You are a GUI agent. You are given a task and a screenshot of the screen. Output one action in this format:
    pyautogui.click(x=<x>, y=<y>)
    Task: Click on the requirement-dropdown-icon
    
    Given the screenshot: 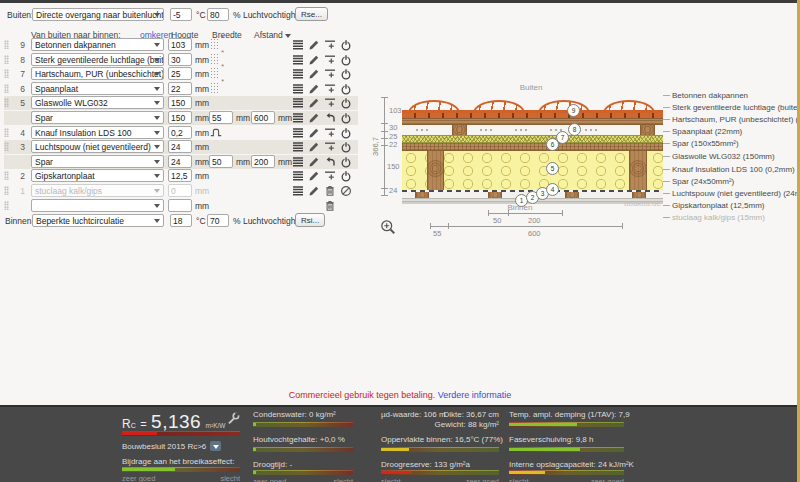 What is the action you would take?
    pyautogui.click(x=216, y=446)
    